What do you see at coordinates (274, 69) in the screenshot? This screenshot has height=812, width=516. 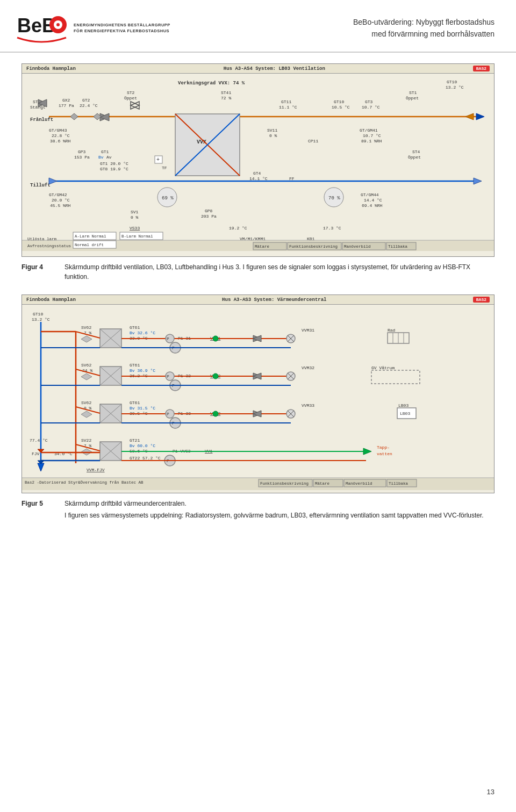 I see `scada1-title-center: Hus A3-AS4 System: LB03 Ventilation` at bounding box center [274, 69].